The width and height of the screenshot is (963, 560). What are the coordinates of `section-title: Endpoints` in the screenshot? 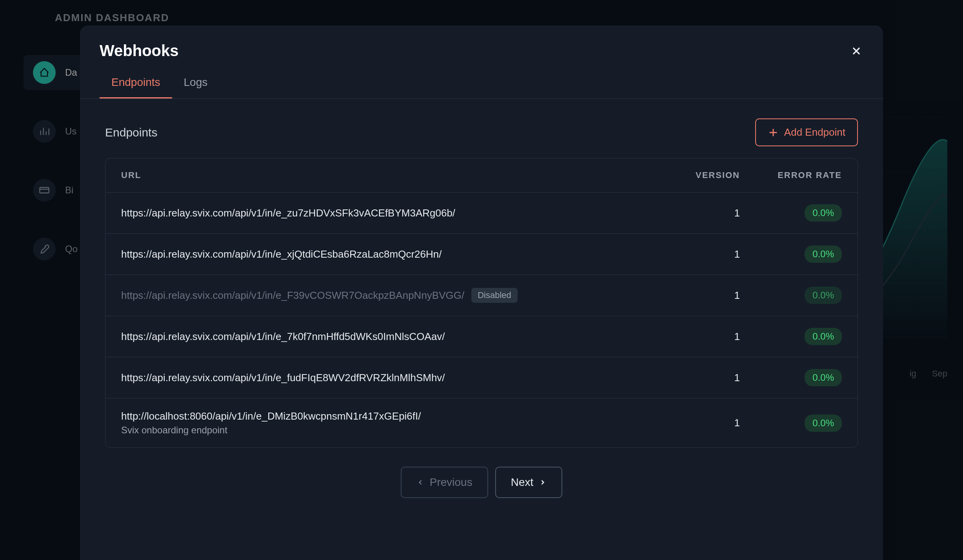 It's located at (131, 133).